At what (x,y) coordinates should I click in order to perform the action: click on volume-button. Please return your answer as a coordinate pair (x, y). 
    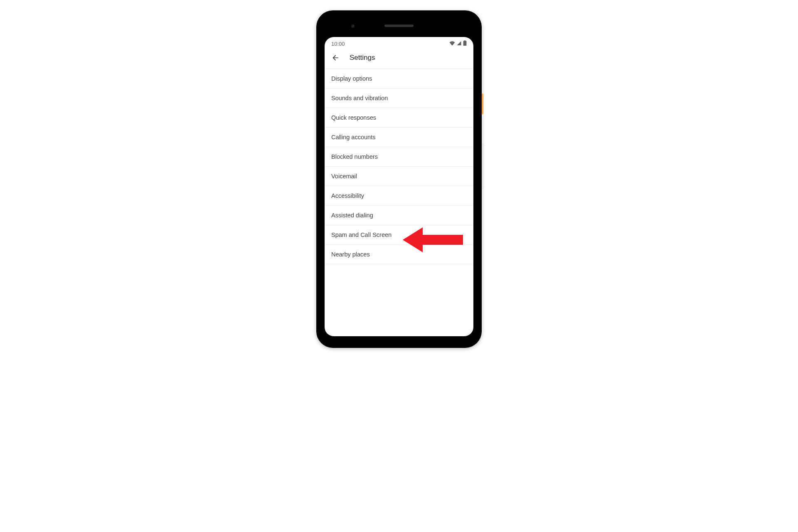
    Looking at the image, I should click on (483, 166).